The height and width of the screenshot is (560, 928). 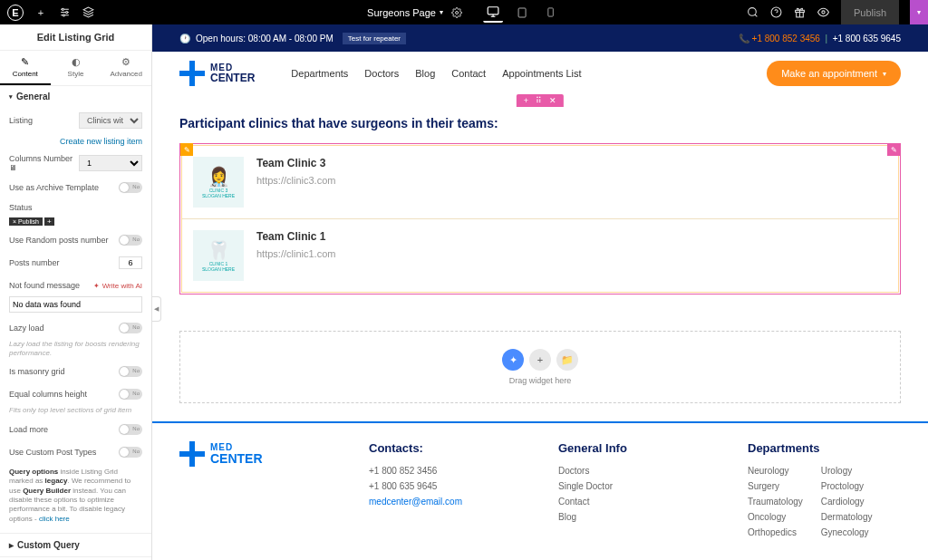 What do you see at coordinates (76, 96) in the screenshot?
I see `section-general: ▾General` at bounding box center [76, 96].